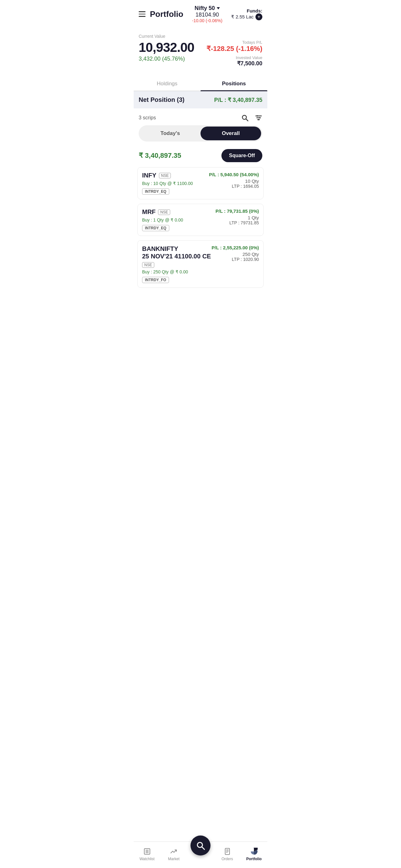 Image resolution: width=401 pixels, height=868 pixels. What do you see at coordinates (246, 17) in the screenshot?
I see `funds-row: ₹ 2.55 Lac` at bounding box center [246, 17].